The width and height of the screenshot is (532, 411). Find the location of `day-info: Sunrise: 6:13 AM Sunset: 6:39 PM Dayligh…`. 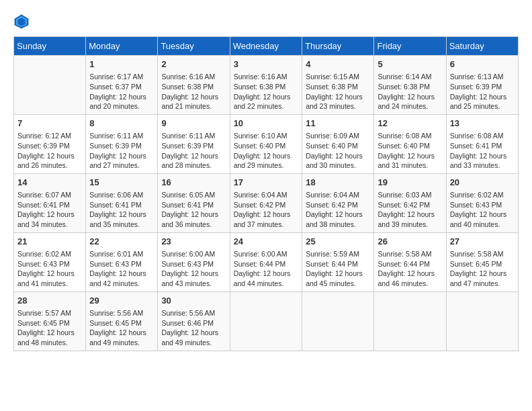

day-info: Sunrise: 6:13 AM Sunset: 6:39 PM Dayligh… is located at coordinates (482, 91).